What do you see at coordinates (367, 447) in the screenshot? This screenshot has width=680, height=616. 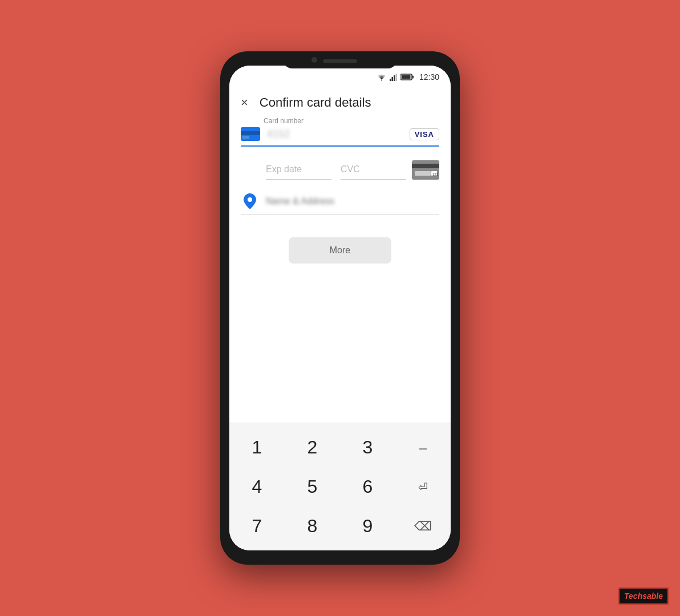 I see `key-3: 3` at bounding box center [367, 447].